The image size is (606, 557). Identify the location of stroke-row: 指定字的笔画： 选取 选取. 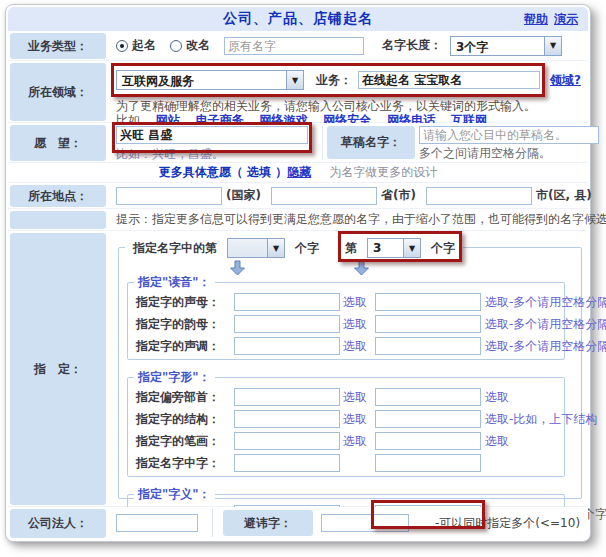
(347, 441).